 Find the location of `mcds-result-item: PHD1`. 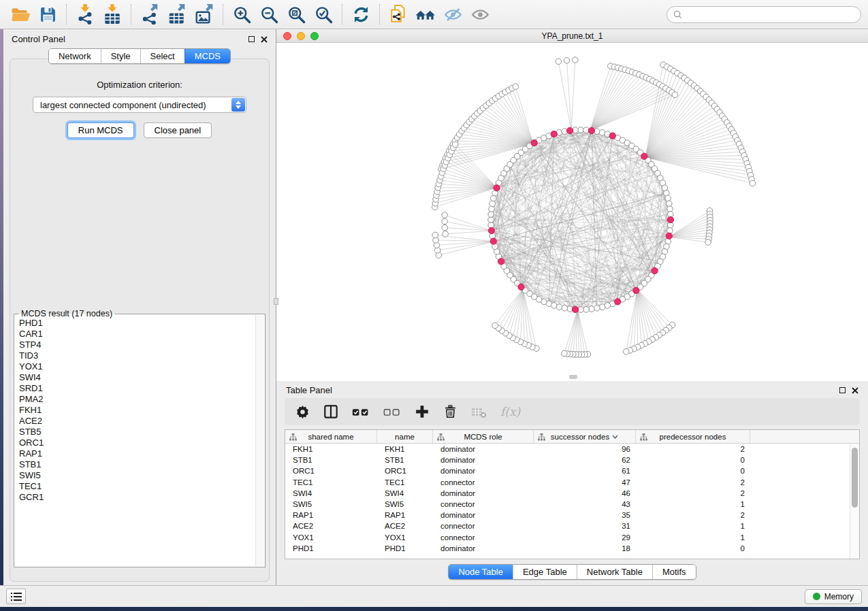

mcds-result-item: PHD1 is located at coordinates (136, 323).